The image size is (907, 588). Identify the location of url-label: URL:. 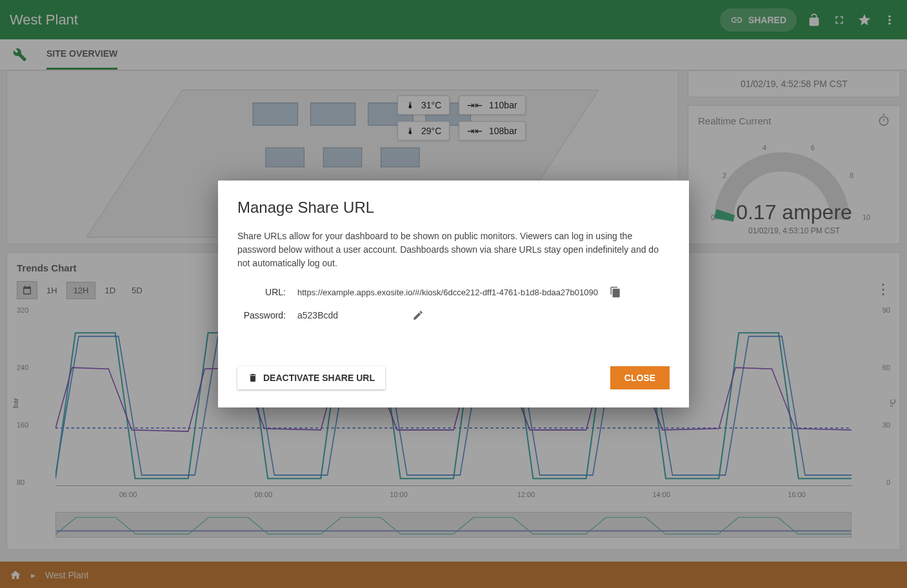
(262, 292).